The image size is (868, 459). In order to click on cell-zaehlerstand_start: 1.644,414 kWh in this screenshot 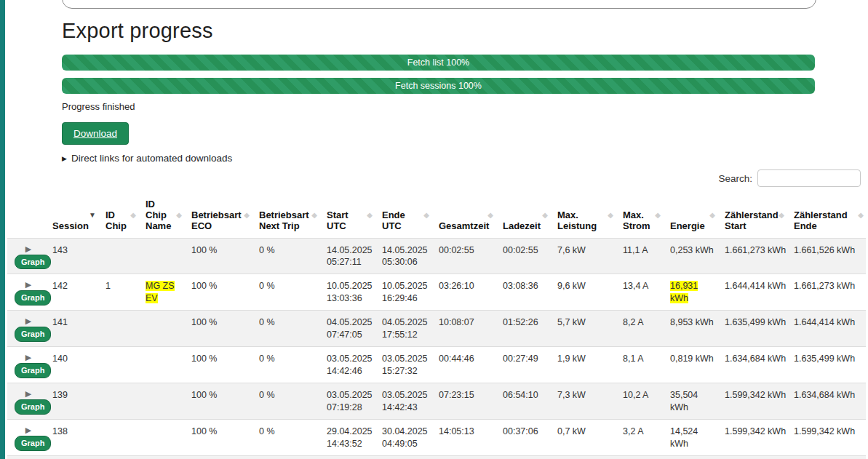, I will do `click(752, 292)`.